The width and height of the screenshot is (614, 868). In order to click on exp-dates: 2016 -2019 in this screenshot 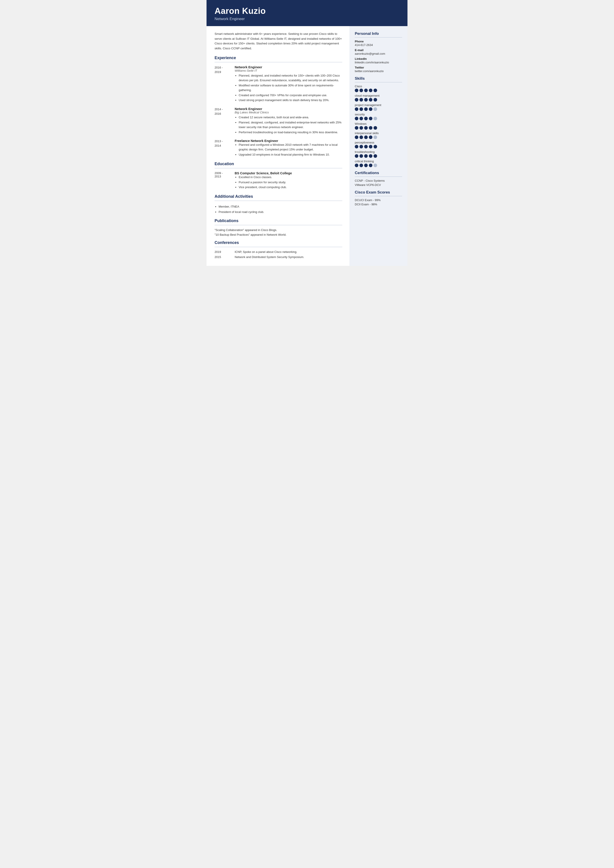, I will do `click(225, 84)`.